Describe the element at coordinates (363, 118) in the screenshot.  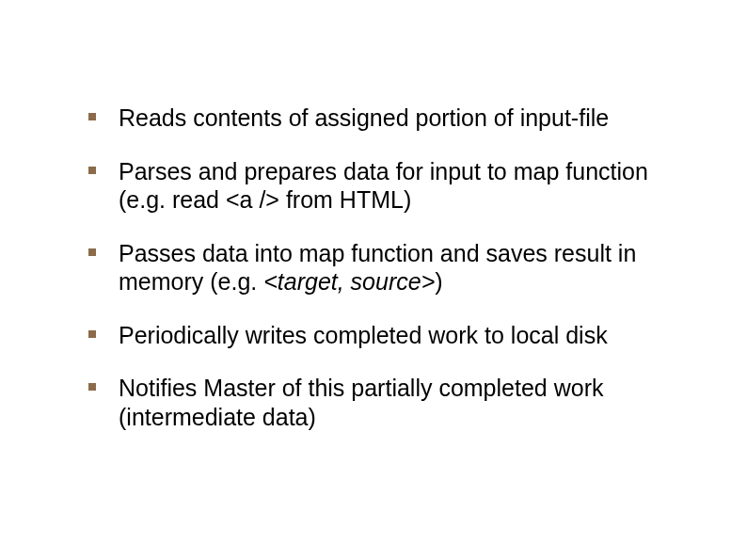
I see `list-item-text: Reads contents of assigned portion of in…` at that location.